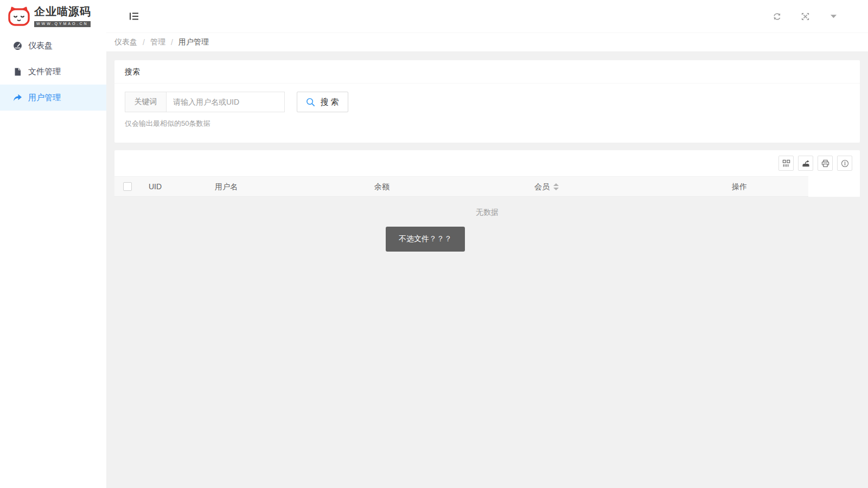  Describe the element at coordinates (487, 16) in the screenshot. I see `top-bar` at that location.